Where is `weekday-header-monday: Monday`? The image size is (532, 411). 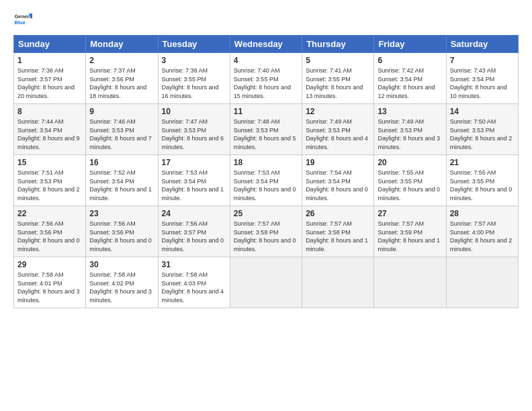 weekday-header-monday: Monday is located at coordinates (122, 44).